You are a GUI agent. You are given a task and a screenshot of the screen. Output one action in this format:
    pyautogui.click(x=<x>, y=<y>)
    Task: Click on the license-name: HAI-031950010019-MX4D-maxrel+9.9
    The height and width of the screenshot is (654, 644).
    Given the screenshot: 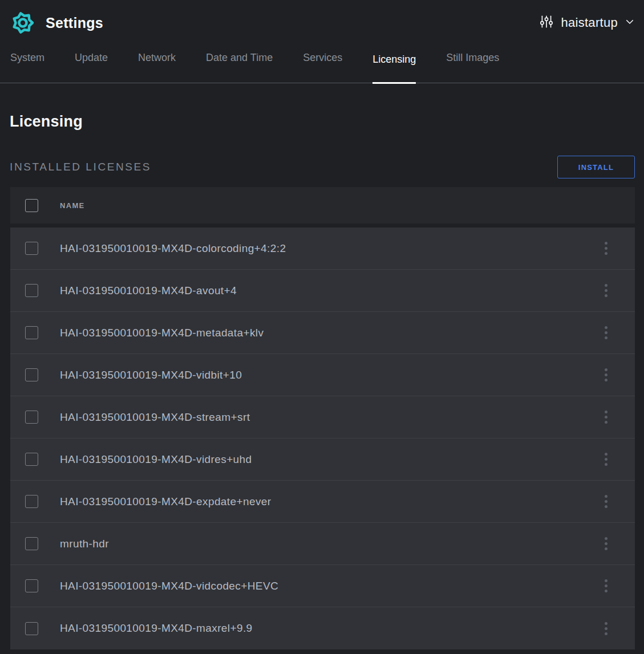 What is the action you would take?
    pyautogui.click(x=318, y=628)
    